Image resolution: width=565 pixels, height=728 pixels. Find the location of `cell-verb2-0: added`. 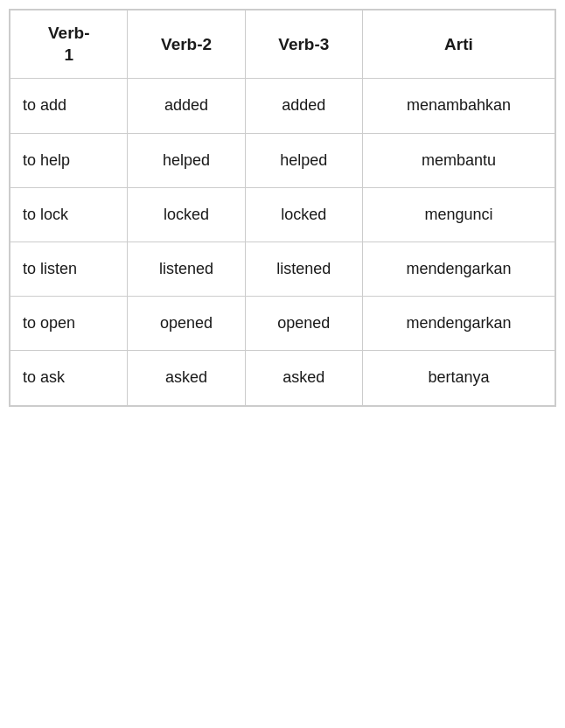

cell-verb2-0: added is located at coordinates (186, 106).